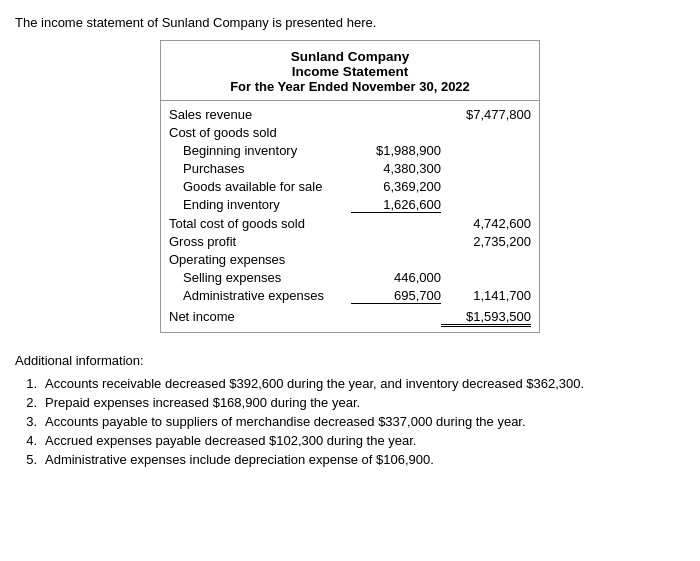 Image resolution: width=700 pixels, height=561 pixels. I want to click on col1-selling-expenses: 446,000, so click(396, 278).